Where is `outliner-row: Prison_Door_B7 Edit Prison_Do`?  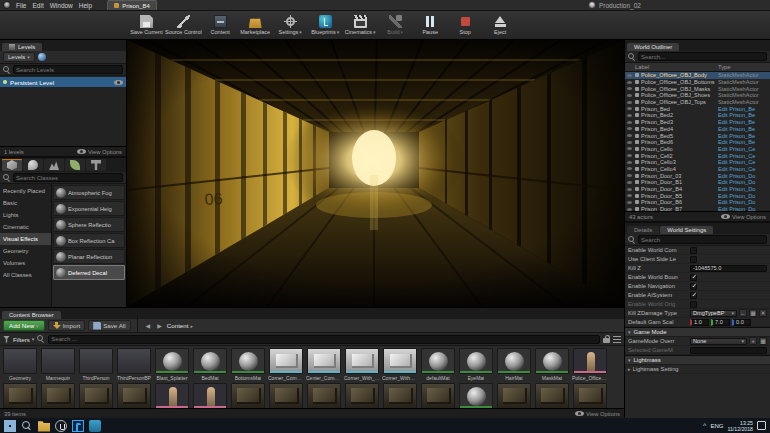 outliner-row: Prison_Door_B7 Edit Prison_Do is located at coordinates (698, 208).